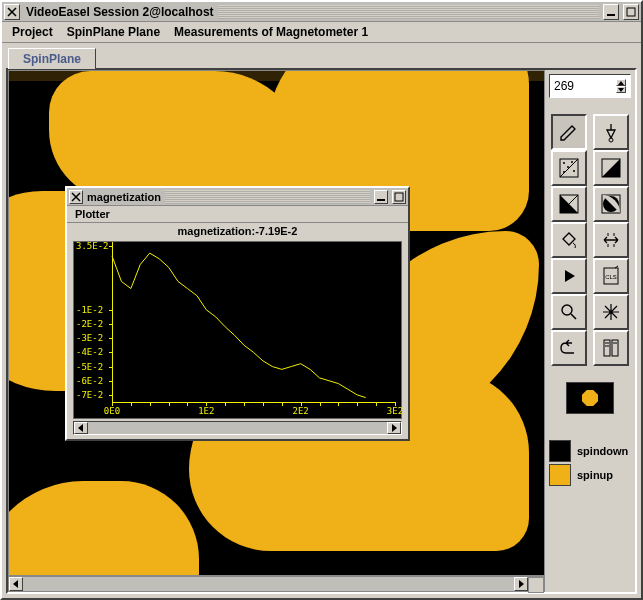 This screenshot has width=643, height=600. What do you see at coordinates (611, 276) in the screenshot?
I see `cls-tool: CLS` at bounding box center [611, 276].